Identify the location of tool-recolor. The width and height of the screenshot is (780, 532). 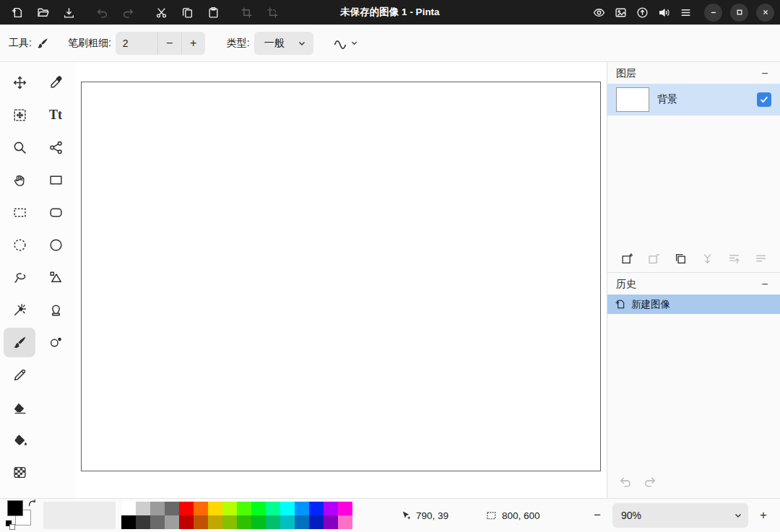
(56, 342).